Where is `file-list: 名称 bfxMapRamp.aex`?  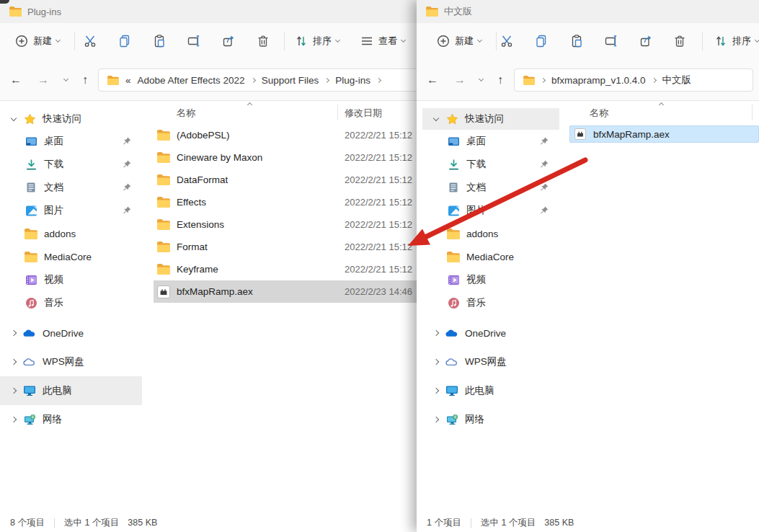 file-list: 名称 bfxMapRamp.aex is located at coordinates (662, 122).